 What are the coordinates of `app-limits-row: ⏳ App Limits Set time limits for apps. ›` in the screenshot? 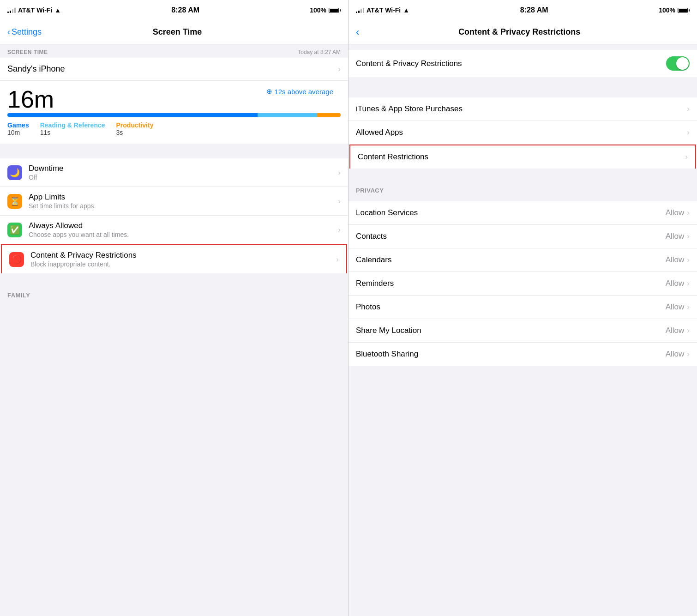 It's located at (174, 201).